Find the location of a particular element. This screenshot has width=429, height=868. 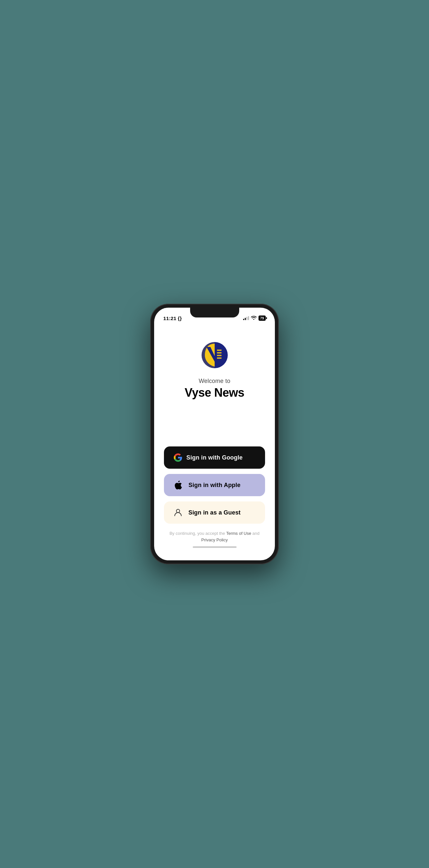

notch is located at coordinates (215, 313).